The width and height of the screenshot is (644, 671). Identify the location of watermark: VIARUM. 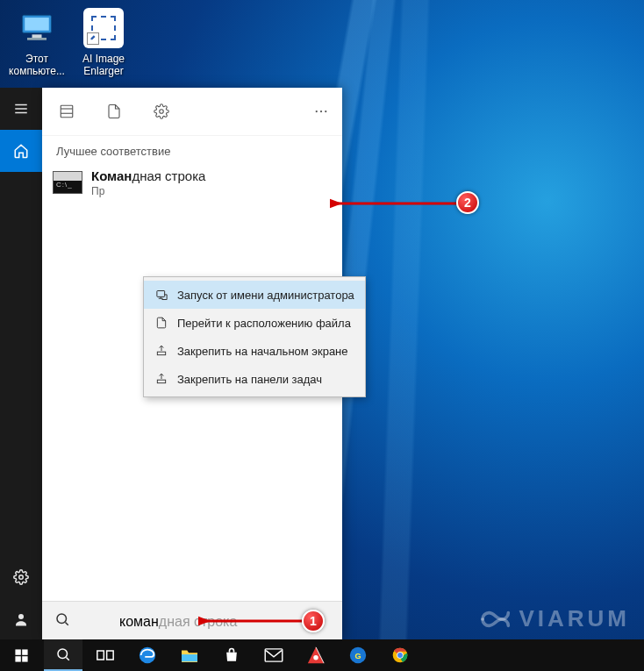
(551, 619).